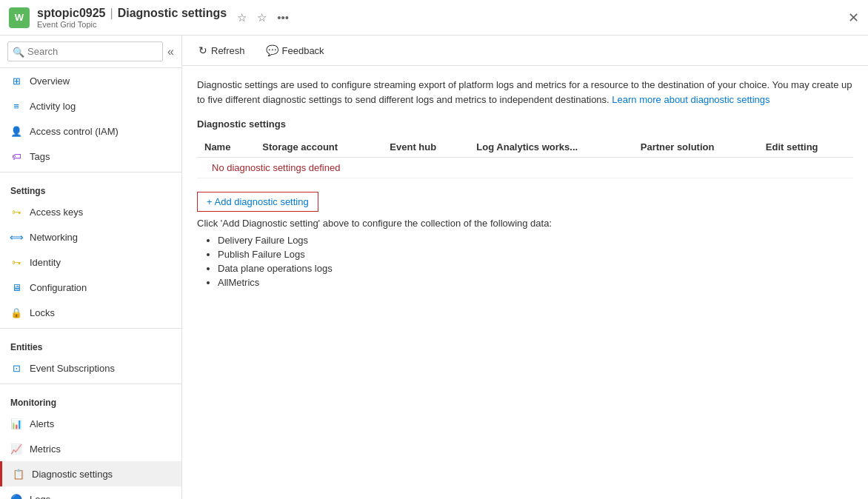  I want to click on sidebar-label-logs: Logs, so click(40, 497).